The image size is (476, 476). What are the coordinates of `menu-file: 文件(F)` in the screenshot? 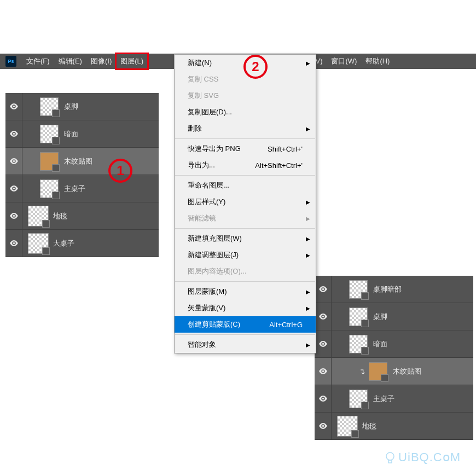 It's located at (38, 61).